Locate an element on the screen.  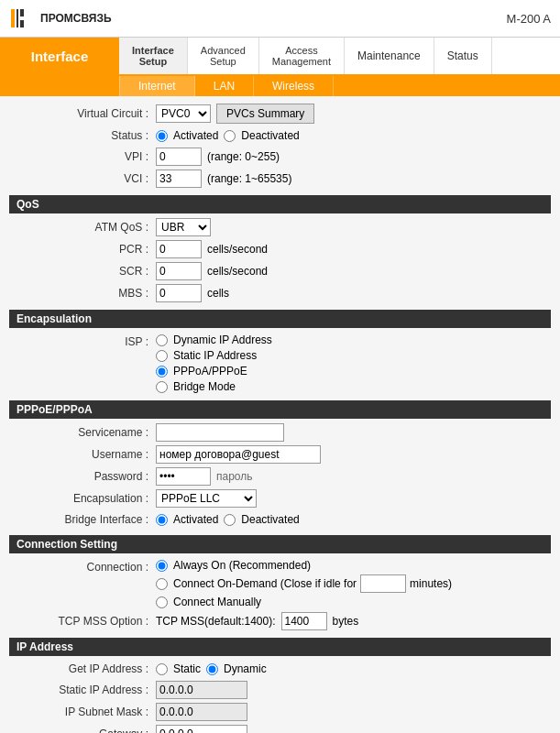
static-ip-input is located at coordinates (202, 690).